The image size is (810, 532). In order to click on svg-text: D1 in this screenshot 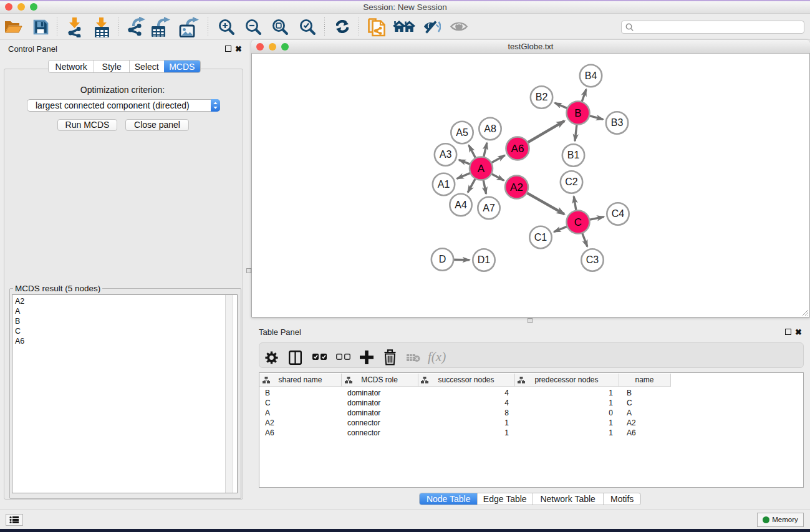, I will do `click(484, 259)`.